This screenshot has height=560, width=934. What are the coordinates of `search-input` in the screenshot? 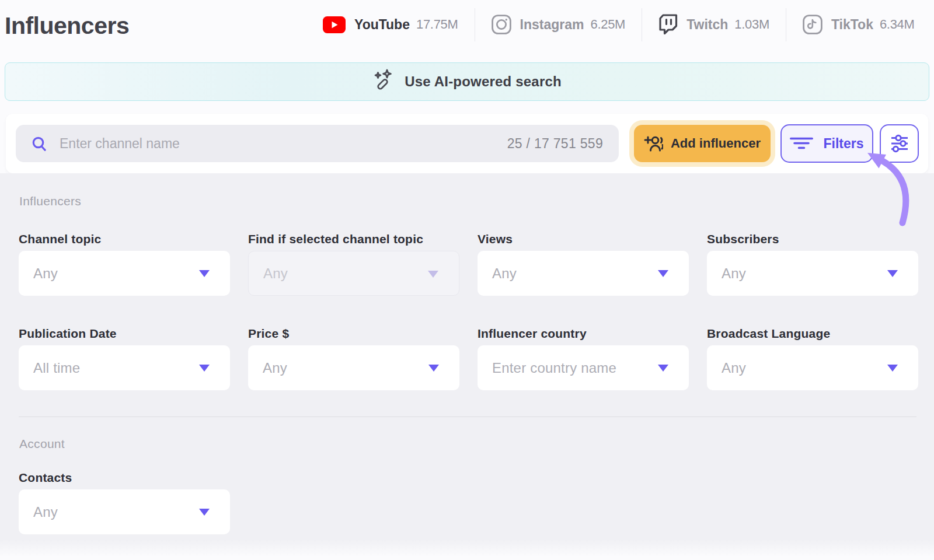 It's located at (277, 144).